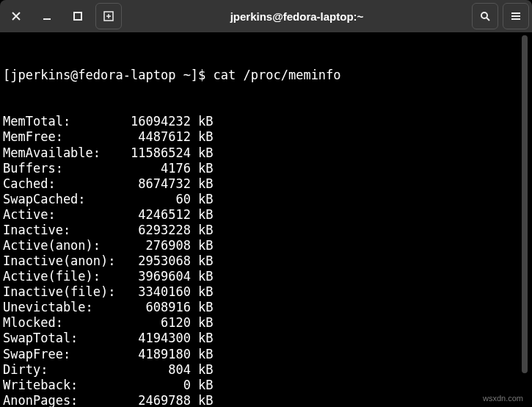 The height and width of the screenshot is (407, 532). Describe the element at coordinates (266, 215) in the screenshot. I see `meminfo-row: Active: 4246512 kB` at that location.